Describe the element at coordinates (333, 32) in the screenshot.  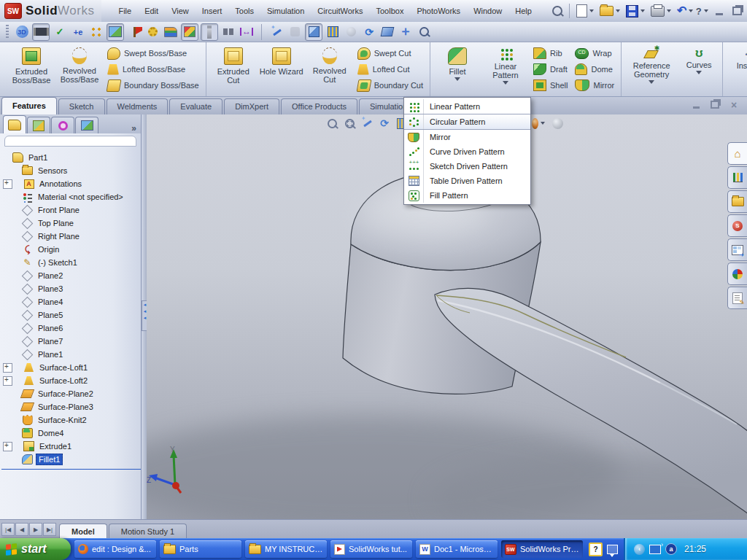
I see `section-view-icon` at that location.